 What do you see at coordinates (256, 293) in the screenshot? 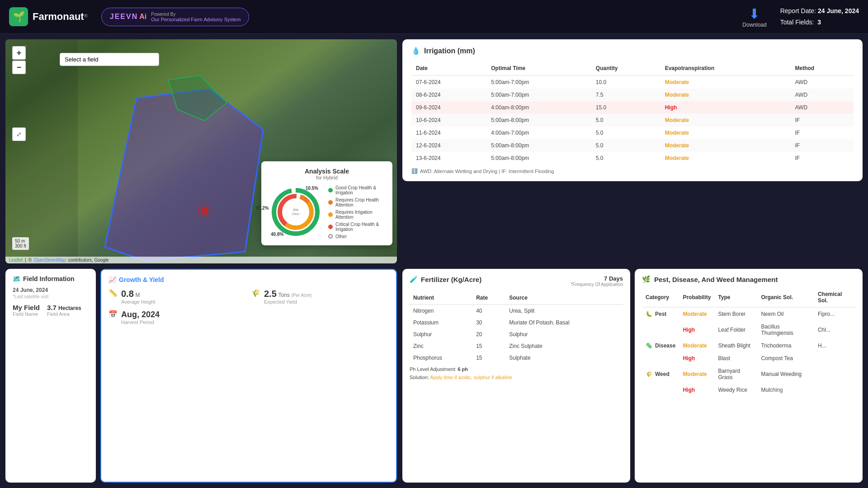
I see `yield-icon: 🌾` at bounding box center [256, 293].